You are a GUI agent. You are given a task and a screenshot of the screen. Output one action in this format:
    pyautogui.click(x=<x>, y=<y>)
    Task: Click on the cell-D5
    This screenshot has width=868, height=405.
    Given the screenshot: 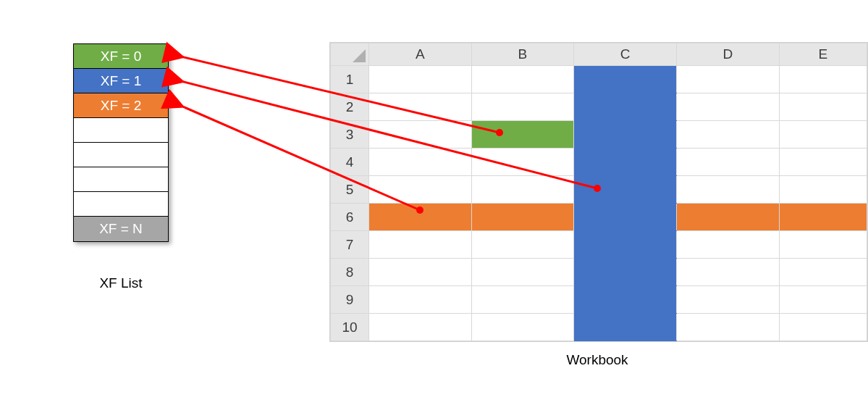 What is the action you would take?
    pyautogui.click(x=728, y=190)
    